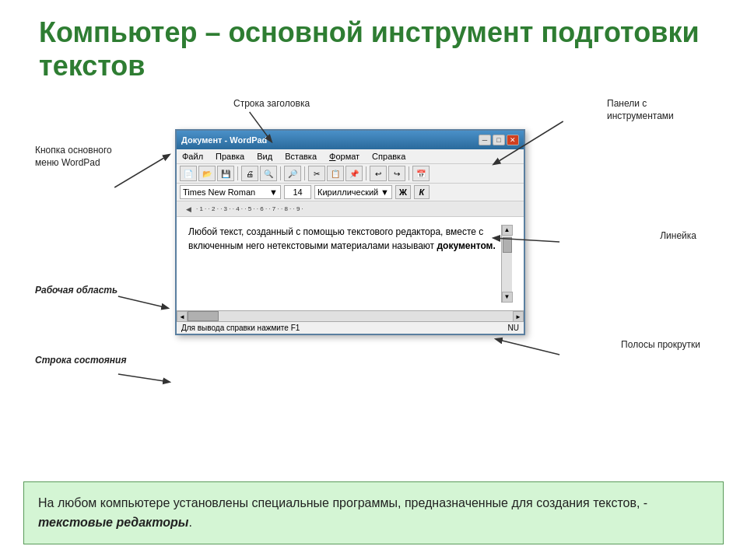 The height and width of the screenshot is (560, 747). What do you see at coordinates (354, 173) in the screenshot?
I see `tb-paste: 📌` at bounding box center [354, 173].